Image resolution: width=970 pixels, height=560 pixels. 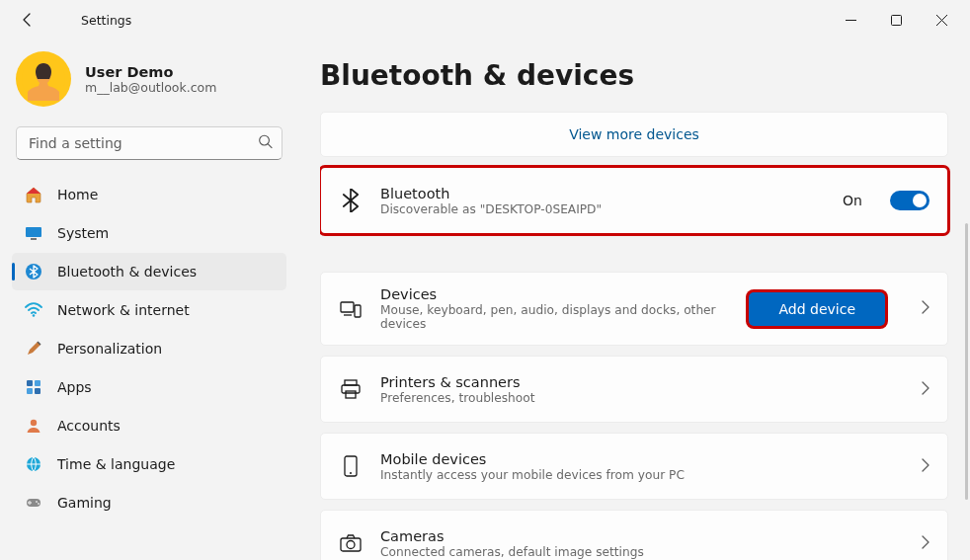 What do you see at coordinates (351, 309) in the screenshot?
I see `devices-icon` at bounding box center [351, 309].